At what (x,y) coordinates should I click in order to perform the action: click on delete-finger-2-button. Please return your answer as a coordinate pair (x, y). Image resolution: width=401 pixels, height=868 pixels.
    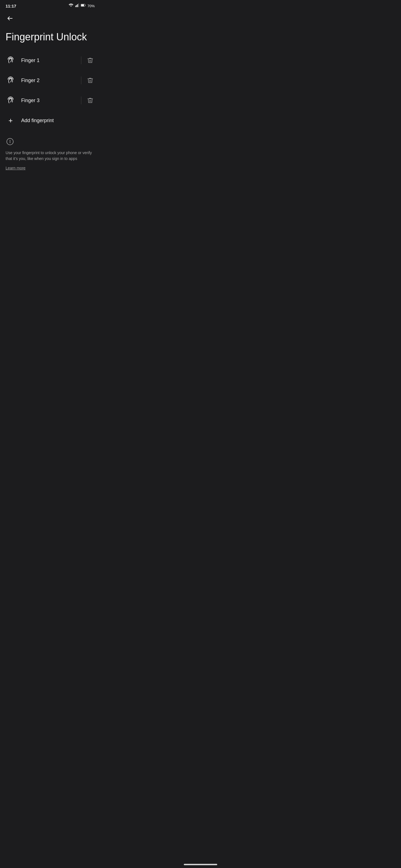
    Looking at the image, I should click on (90, 80).